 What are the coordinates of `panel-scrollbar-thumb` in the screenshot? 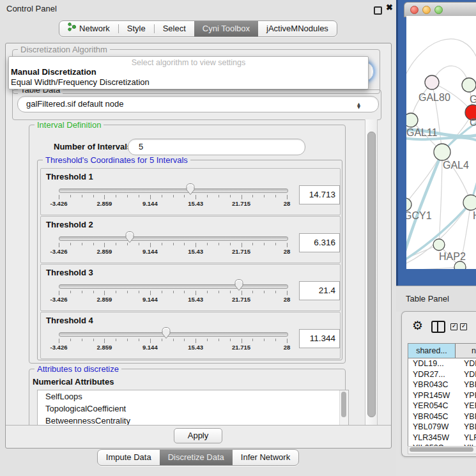 It's located at (372, 275).